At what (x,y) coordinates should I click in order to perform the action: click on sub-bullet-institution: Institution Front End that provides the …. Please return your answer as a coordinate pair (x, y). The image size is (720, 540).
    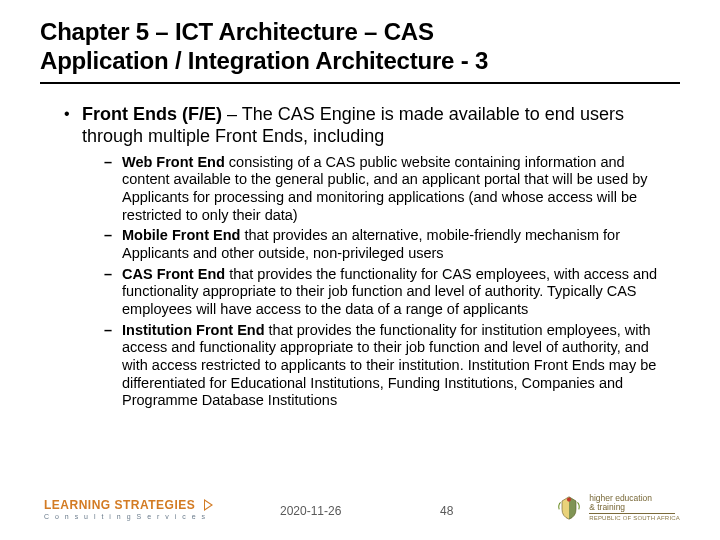
    Looking at the image, I should click on (383, 366).